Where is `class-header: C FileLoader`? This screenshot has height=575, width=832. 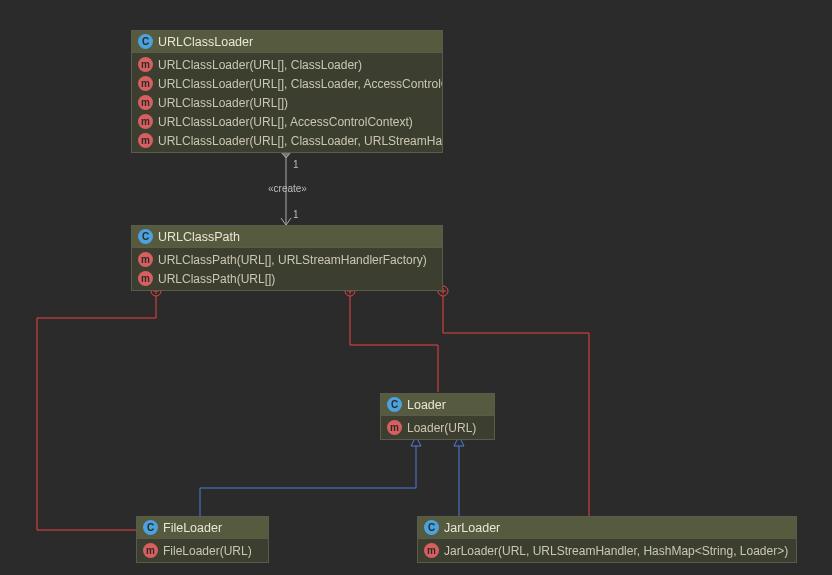 class-header: C FileLoader is located at coordinates (202, 528).